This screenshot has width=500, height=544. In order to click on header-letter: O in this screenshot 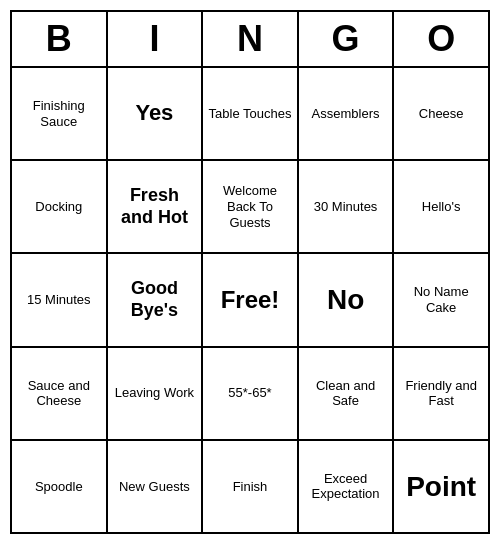, I will do `click(441, 39)`.